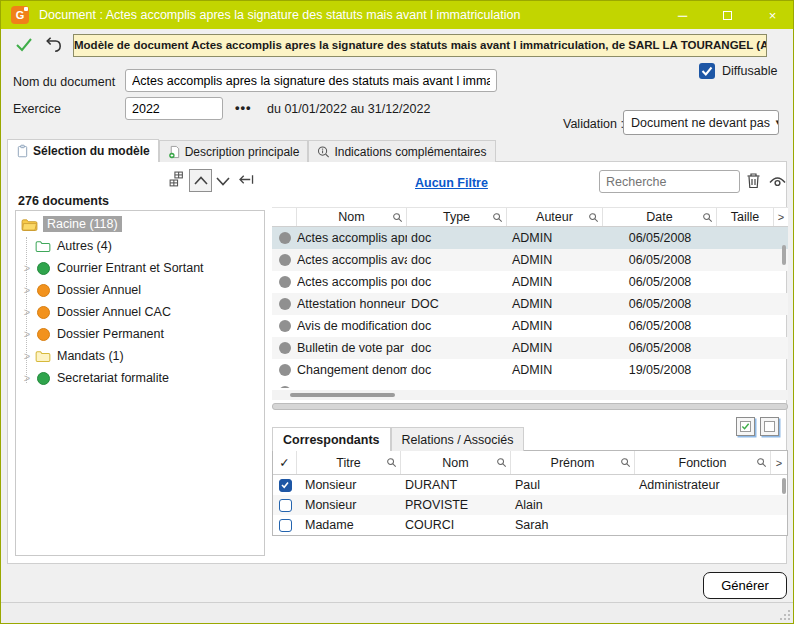 This screenshot has width=794, height=624. What do you see at coordinates (349, 462) in the screenshot?
I see `column-header-titre: Titre` at bounding box center [349, 462].